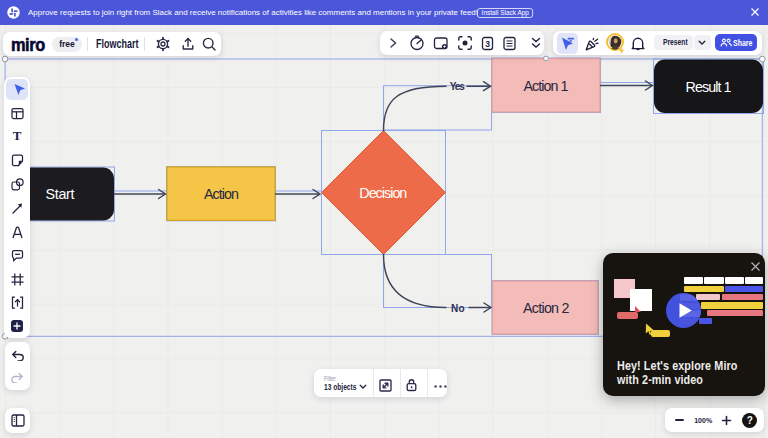 This screenshot has height=438, width=768. Describe the element at coordinates (222, 194) in the screenshot. I see `svg-text: Action` at that location.